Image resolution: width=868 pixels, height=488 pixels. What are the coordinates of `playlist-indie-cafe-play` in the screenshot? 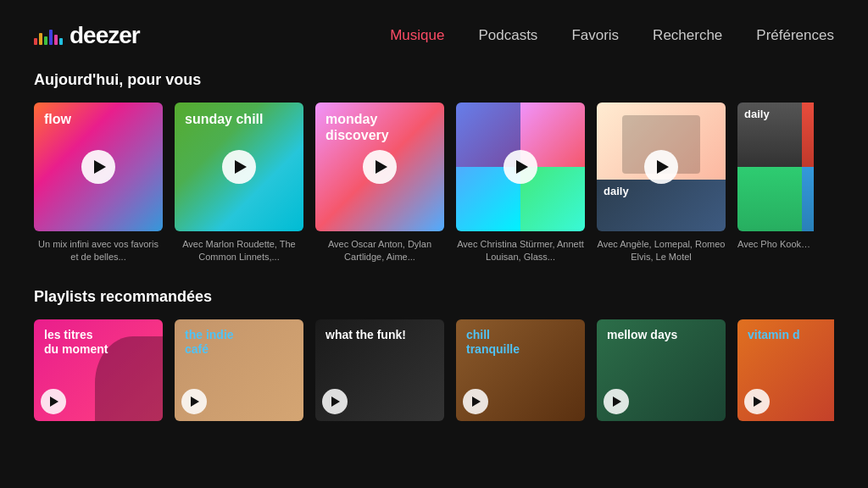 It's located at (194, 402).